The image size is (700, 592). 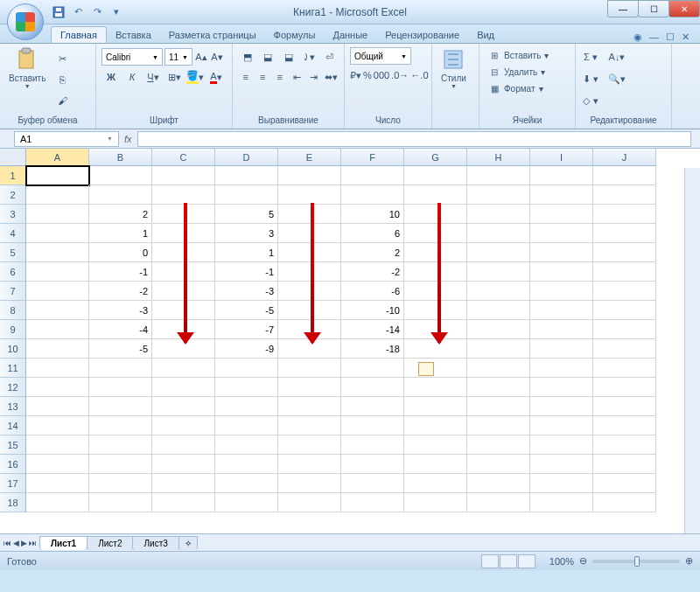 I want to click on row-header: 4, so click(x=13, y=233).